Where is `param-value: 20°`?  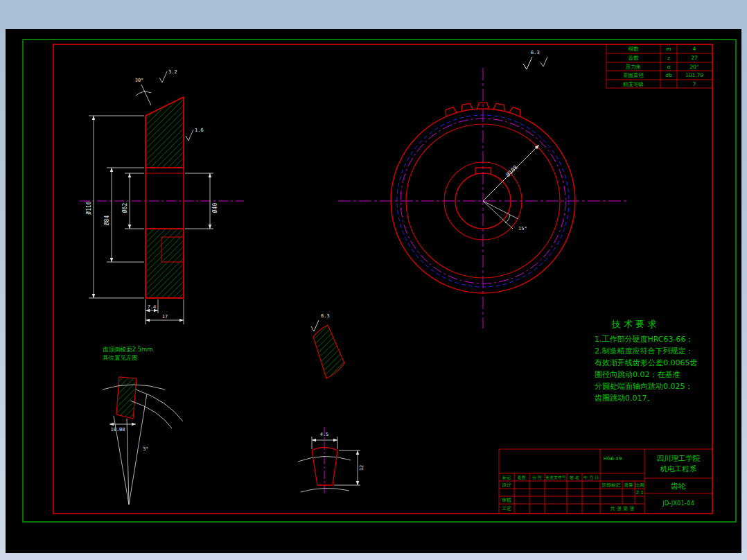 param-value: 20° is located at coordinates (694, 67).